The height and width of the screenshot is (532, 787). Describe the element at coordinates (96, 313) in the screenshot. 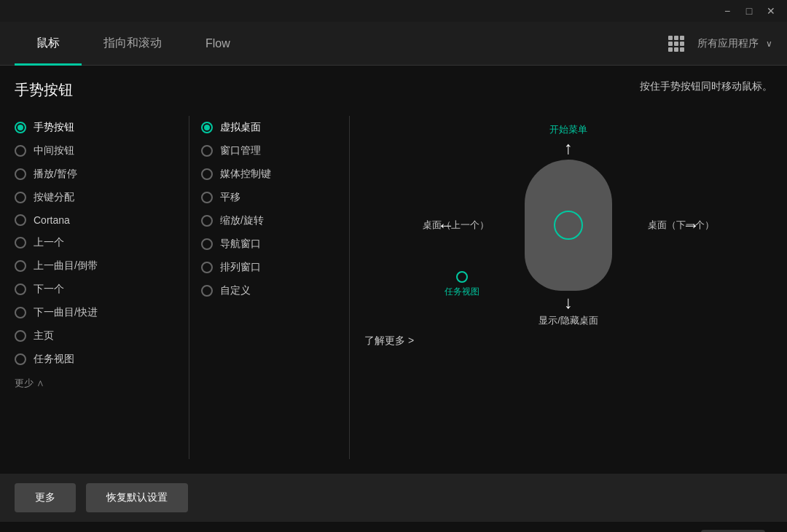

I see `left-list-item-8: 下一曲目/快进` at that location.